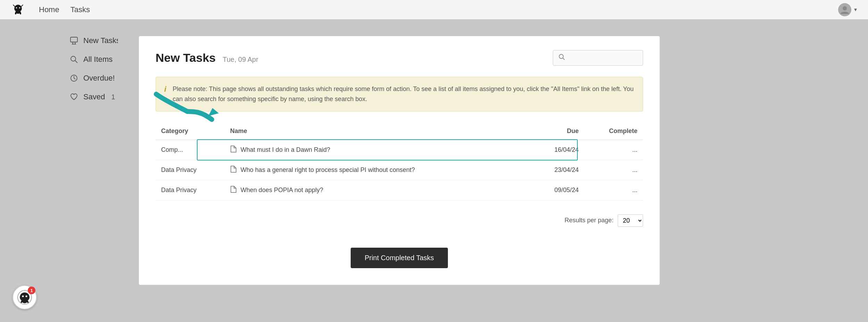  I want to click on search-input, so click(603, 58).